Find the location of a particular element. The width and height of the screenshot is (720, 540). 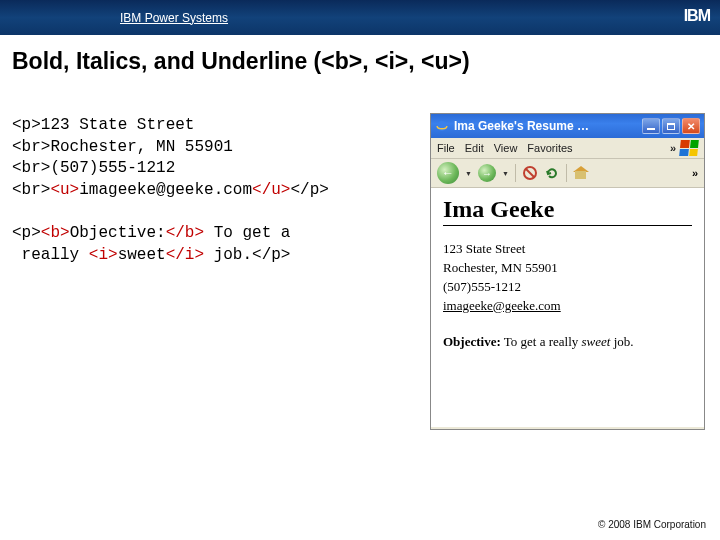

contact-street: 123 State Street is located at coordinates (568, 250).